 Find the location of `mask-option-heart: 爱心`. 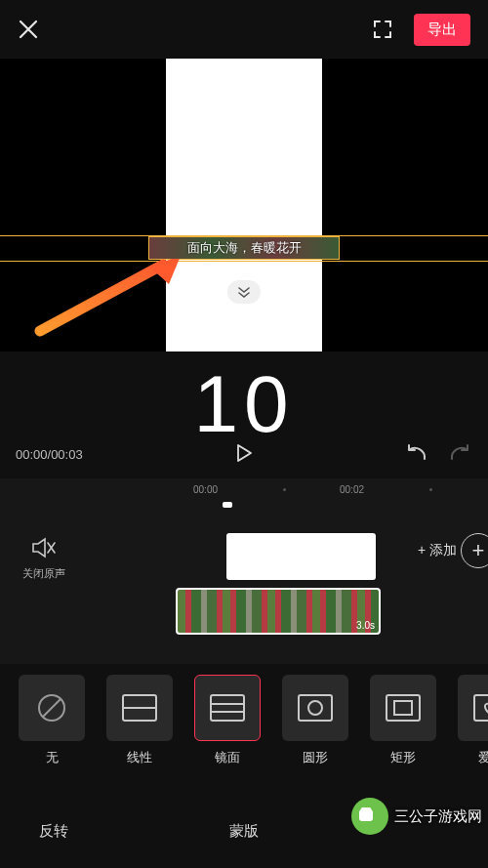

mask-option-heart: 爱心 is located at coordinates (469, 721).